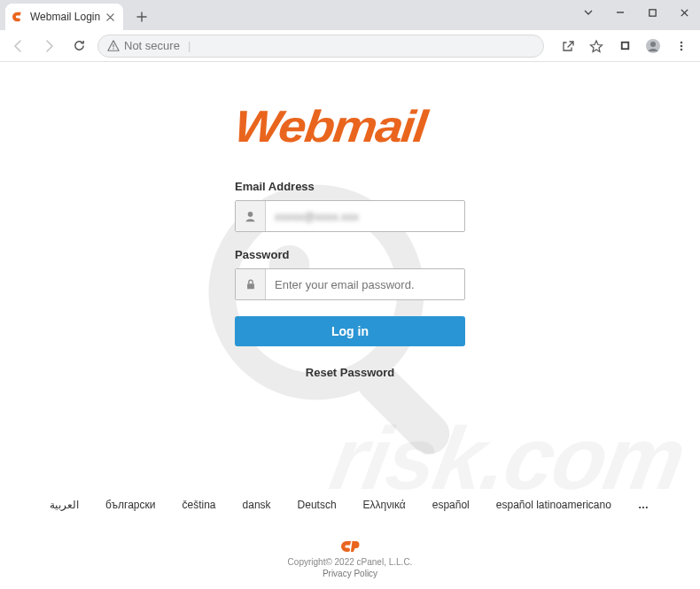 Image resolution: width=700 pixels, height=589 pixels. I want to click on password-input-group, so click(350, 284).